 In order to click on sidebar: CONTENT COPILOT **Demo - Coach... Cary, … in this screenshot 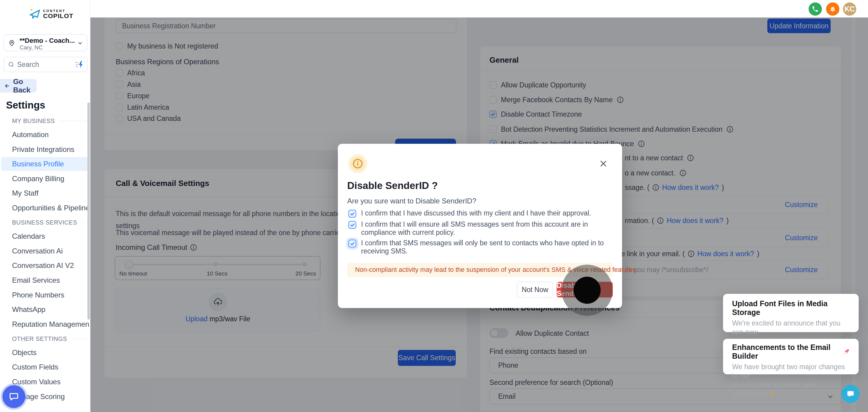, I will do `click(45, 206)`.